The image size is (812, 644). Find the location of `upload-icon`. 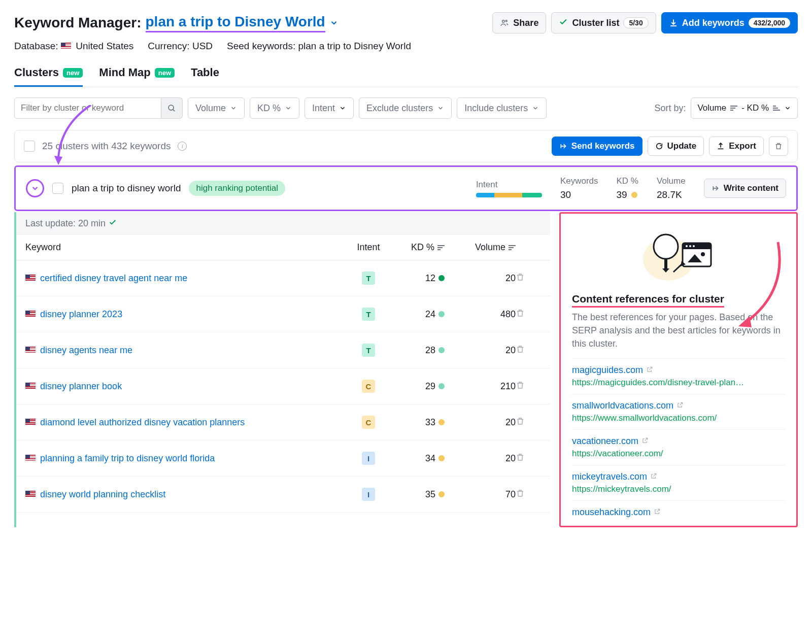

upload-icon is located at coordinates (721, 146).